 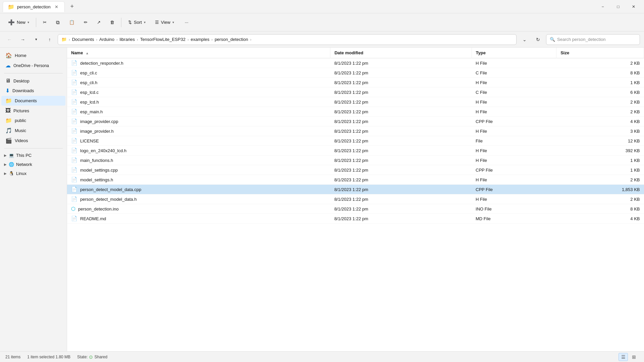 I want to click on file-name-cell: 📄esp_cli.c, so click(x=199, y=73).